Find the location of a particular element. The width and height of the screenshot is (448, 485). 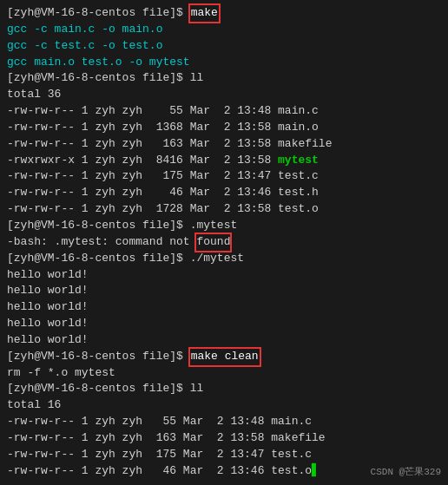

command: .mytest is located at coordinates (214, 226).